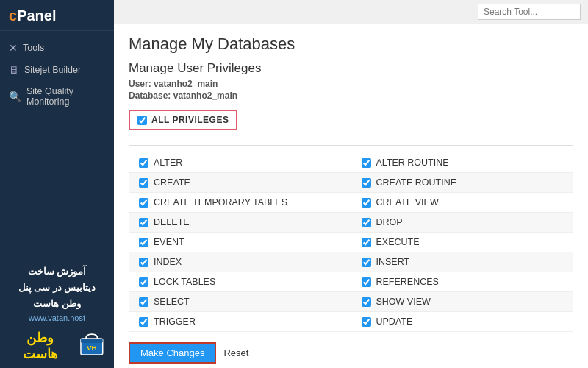  Describe the element at coordinates (240, 302) in the screenshot. I see `priv-cell-left: SELECT` at that location.